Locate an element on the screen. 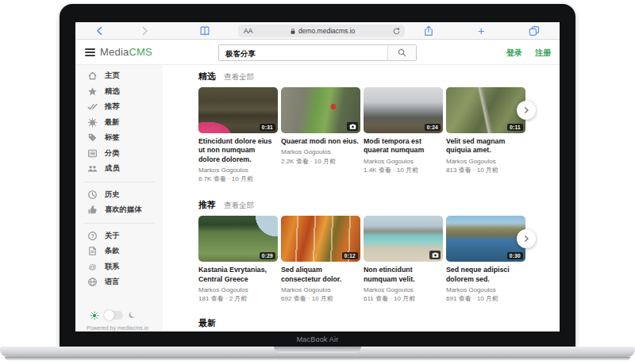 Image resolution: width=635 pixels, height=364 pixels. theme-toggle-knob is located at coordinates (110, 316).